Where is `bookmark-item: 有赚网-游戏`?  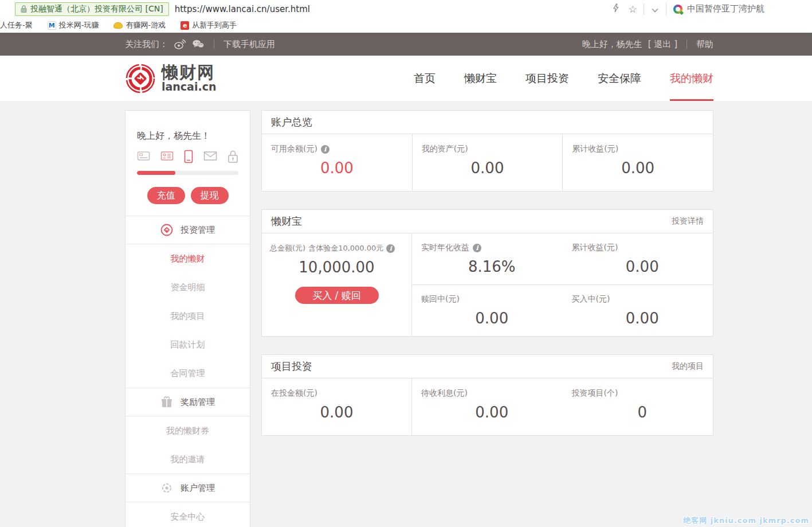 bookmark-item: 有赚网-游戏 is located at coordinates (140, 25).